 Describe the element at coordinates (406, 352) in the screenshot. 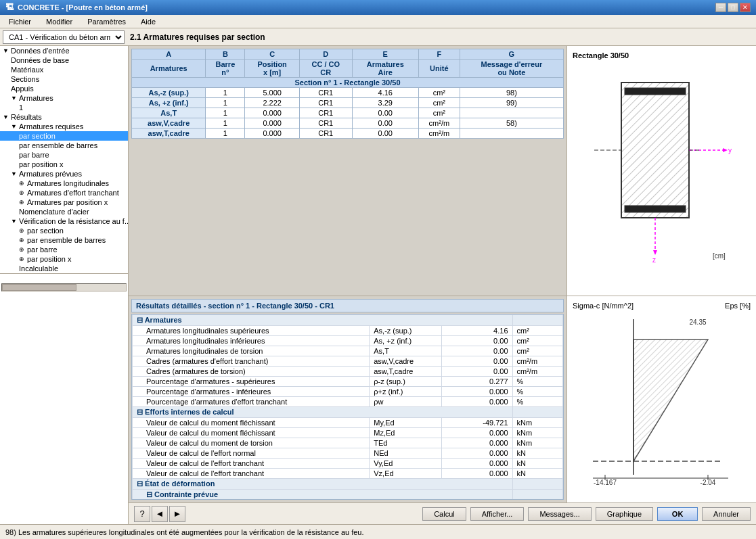

I see `result-symbol: As,T` at that location.